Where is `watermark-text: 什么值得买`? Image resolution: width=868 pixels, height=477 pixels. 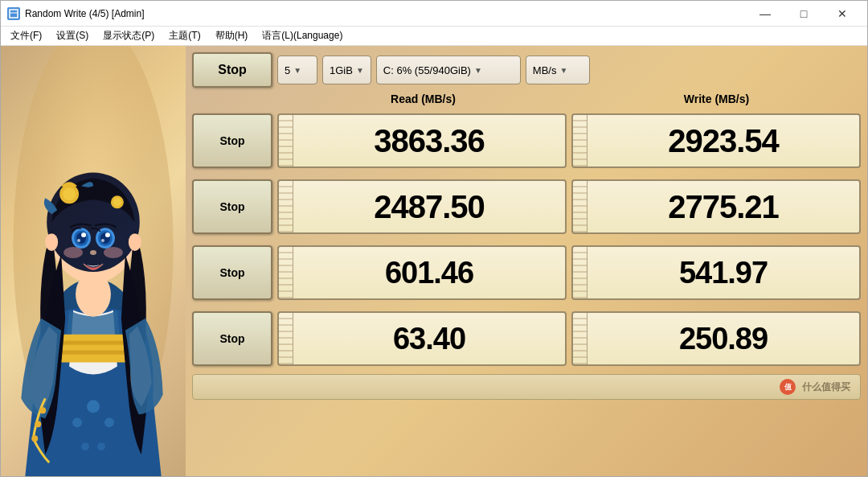
watermark-text: 什么值得买 is located at coordinates (826, 388).